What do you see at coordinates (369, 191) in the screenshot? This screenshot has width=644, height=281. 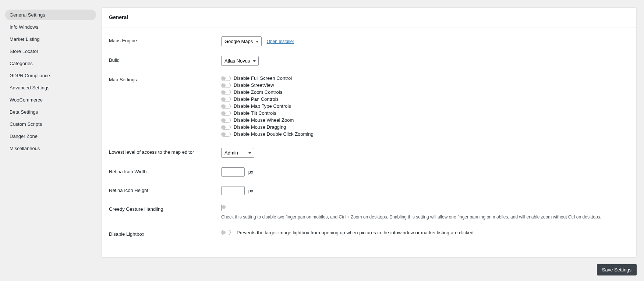 I see `row-retina-height: Retina Icon Height px` at bounding box center [369, 191].